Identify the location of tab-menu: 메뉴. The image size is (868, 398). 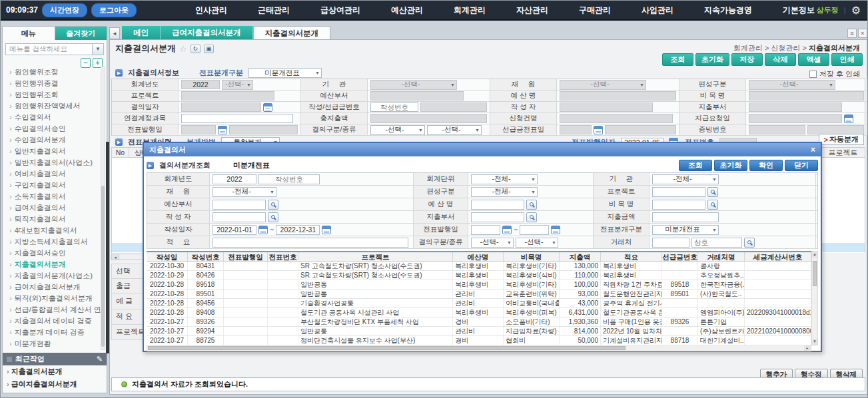
(29, 33).